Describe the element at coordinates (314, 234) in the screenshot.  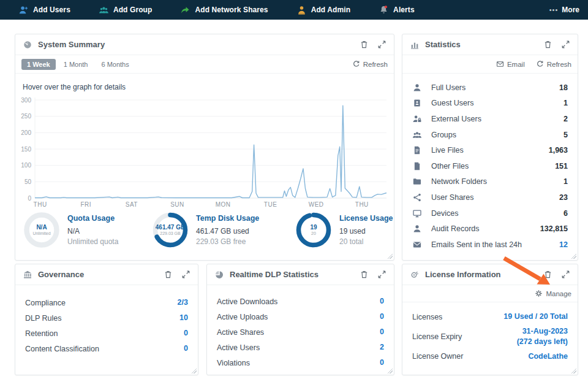
I see `donut-subvalue: 20` at that location.